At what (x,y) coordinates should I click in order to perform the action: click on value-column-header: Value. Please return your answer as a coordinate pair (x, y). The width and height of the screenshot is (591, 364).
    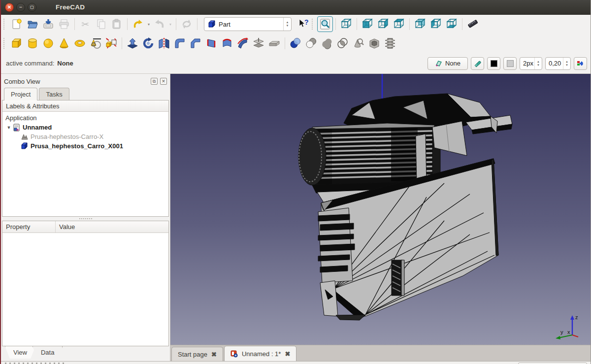
    Looking at the image, I should click on (112, 227).